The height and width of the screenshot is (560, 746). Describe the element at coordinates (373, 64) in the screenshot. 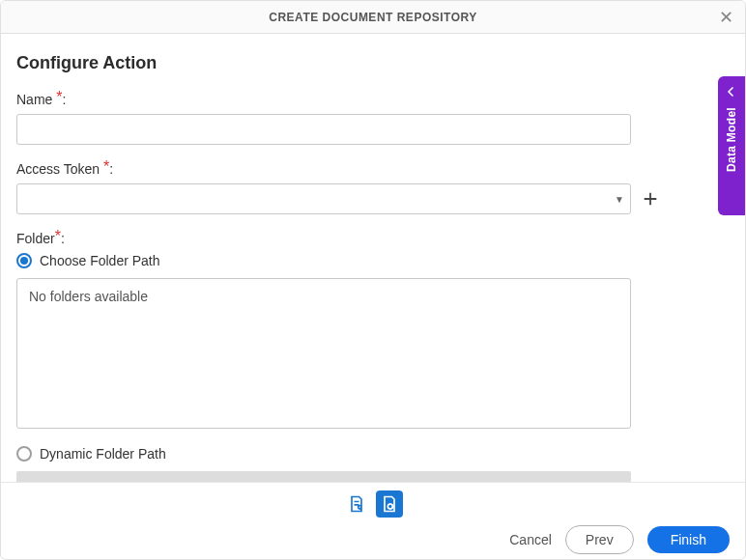

I see `section-heading: Configure Action` at that location.